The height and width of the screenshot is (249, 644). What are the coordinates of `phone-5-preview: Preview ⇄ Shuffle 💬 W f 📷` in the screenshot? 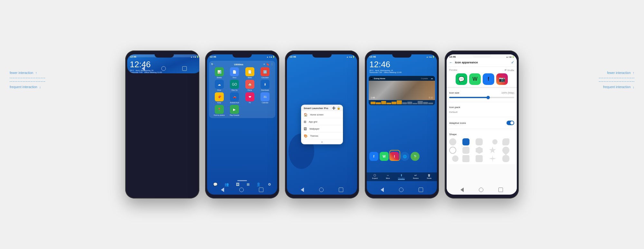 It's located at (482, 78).